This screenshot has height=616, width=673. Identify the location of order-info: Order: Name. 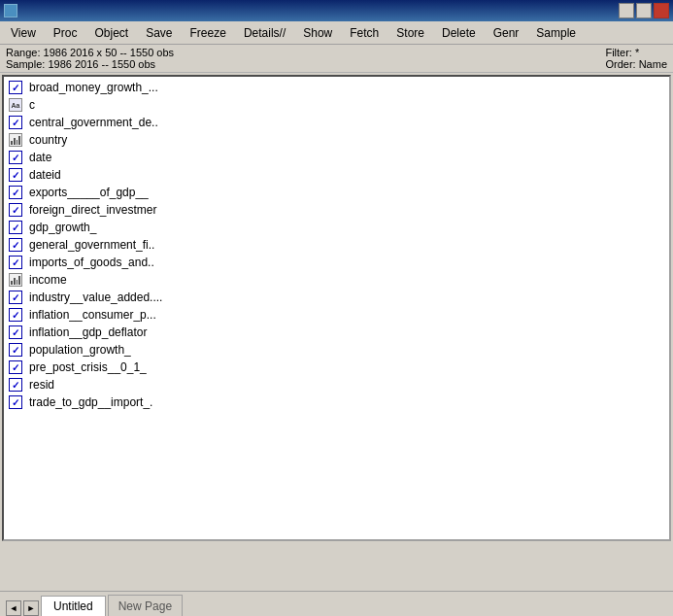
(636, 64).